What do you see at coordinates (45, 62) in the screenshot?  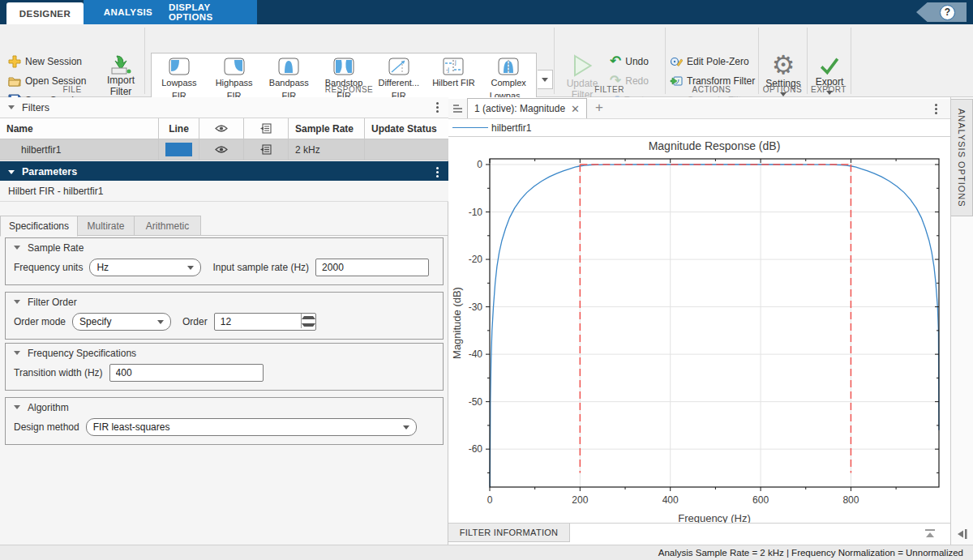 I see `new-session-button: New Session` at bounding box center [45, 62].